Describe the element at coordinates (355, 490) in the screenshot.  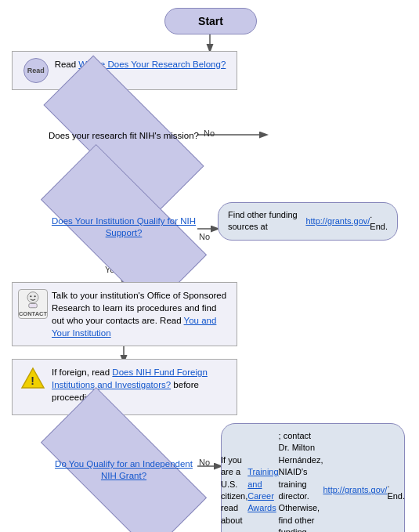
I see `grants-gov-link-2: http://grants.gov/` at that location.